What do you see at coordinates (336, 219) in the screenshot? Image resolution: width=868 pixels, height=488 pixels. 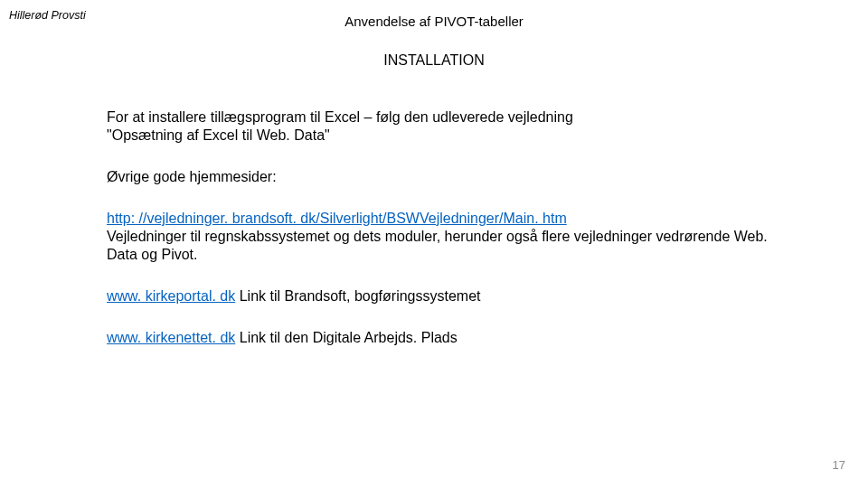 I see `brandsoft-guides-link: http: //vejledninger. brandsoft. dk/Silv…` at bounding box center [336, 219].